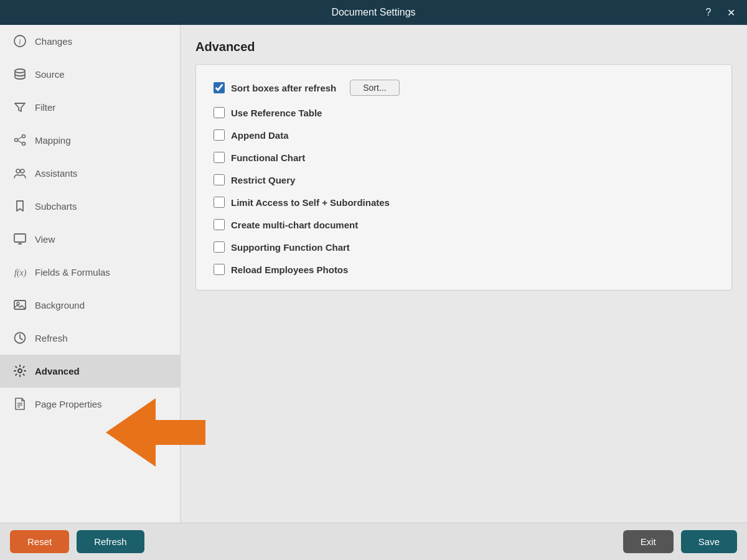 The image size is (747, 560). What do you see at coordinates (464, 269) in the screenshot?
I see `option-reload-photos: Reload Employees Photos` at bounding box center [464, 269].